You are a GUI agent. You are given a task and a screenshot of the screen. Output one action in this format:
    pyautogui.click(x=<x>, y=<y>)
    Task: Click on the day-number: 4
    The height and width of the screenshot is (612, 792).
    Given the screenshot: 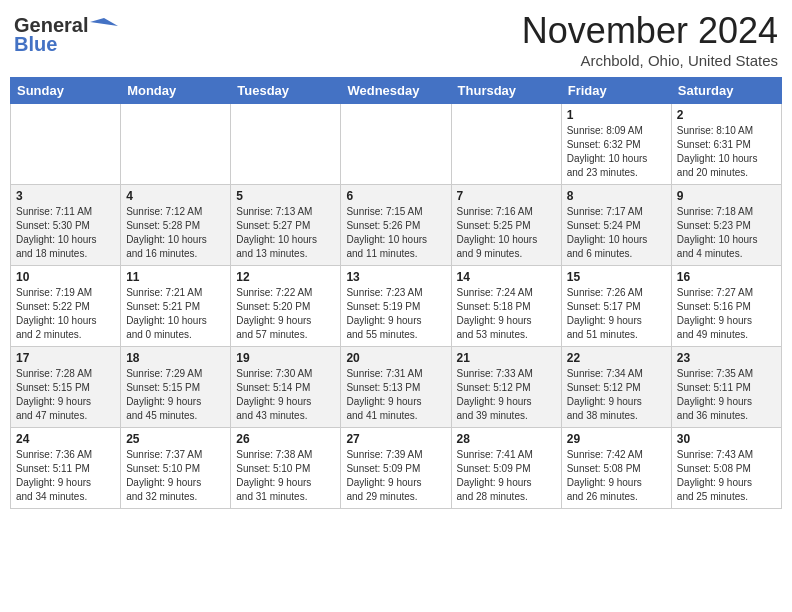 What is the action you would take?
    pyautogui.click(x=176, y=196)
    